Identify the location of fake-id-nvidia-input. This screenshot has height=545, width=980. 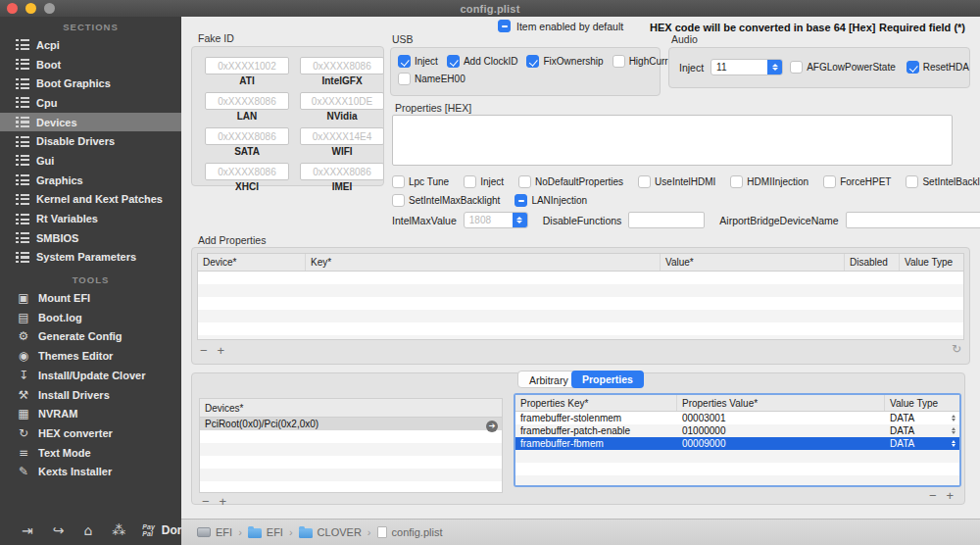
(342, 101).